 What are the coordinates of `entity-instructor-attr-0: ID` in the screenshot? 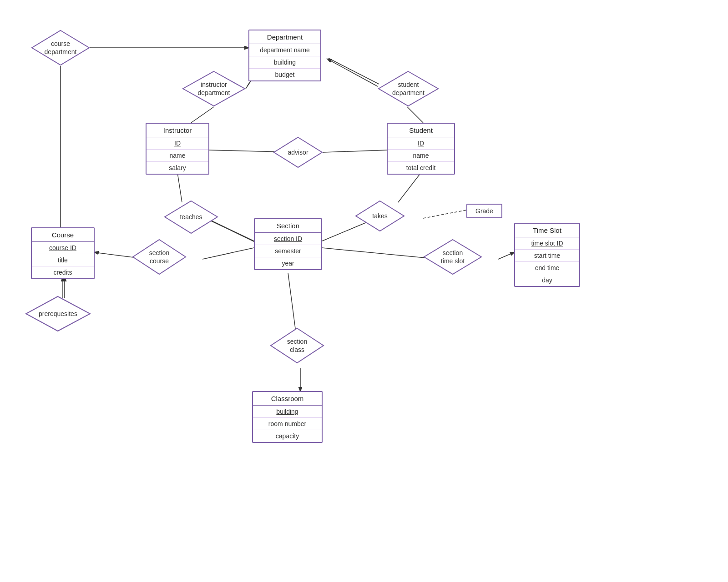 It's located at (177, 144).